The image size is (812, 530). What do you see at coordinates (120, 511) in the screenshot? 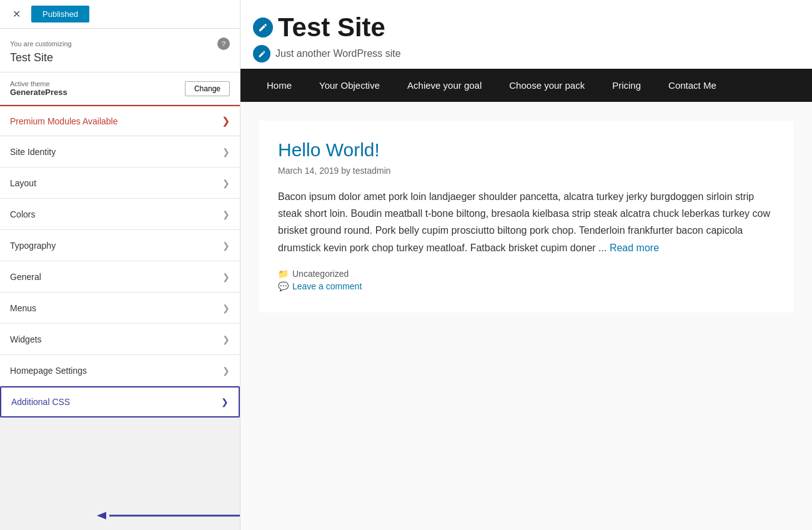
I see `arrow-annotation` at bounding box center [120, 511].